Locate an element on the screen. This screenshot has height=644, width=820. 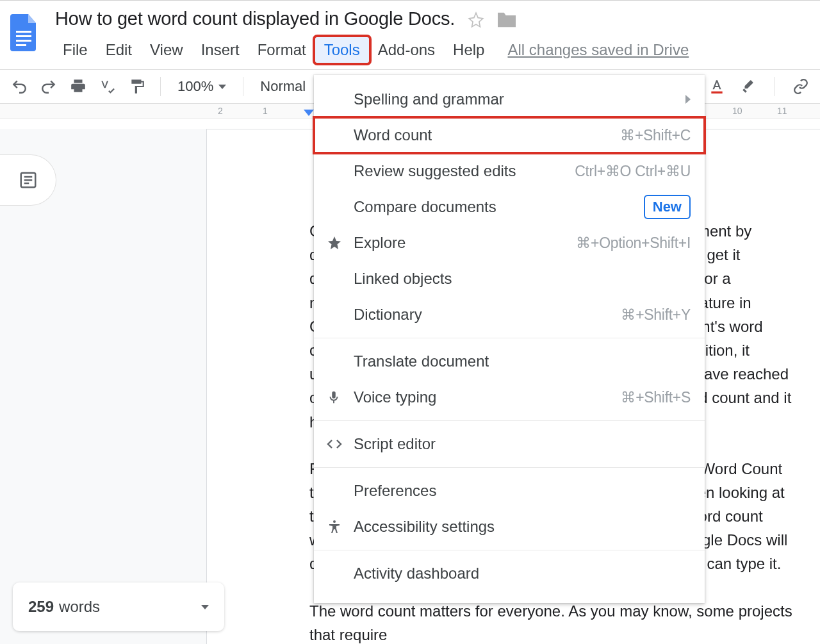
menu-help: Help is located at coordinates (469, 50).